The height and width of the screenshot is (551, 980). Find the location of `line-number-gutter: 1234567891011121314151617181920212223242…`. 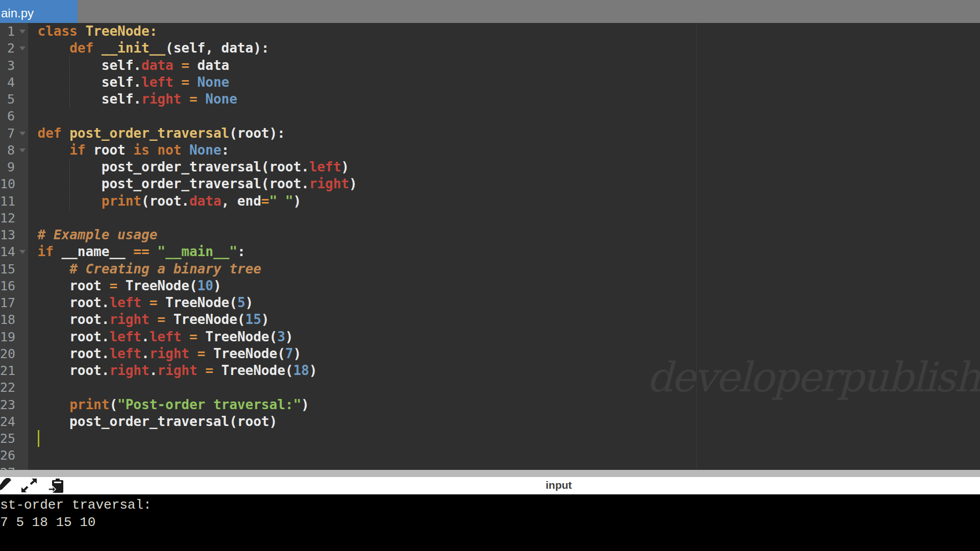

line-number-gutter: 1234567891011121314151617181920212223242… is located at coordinates (14, 246).